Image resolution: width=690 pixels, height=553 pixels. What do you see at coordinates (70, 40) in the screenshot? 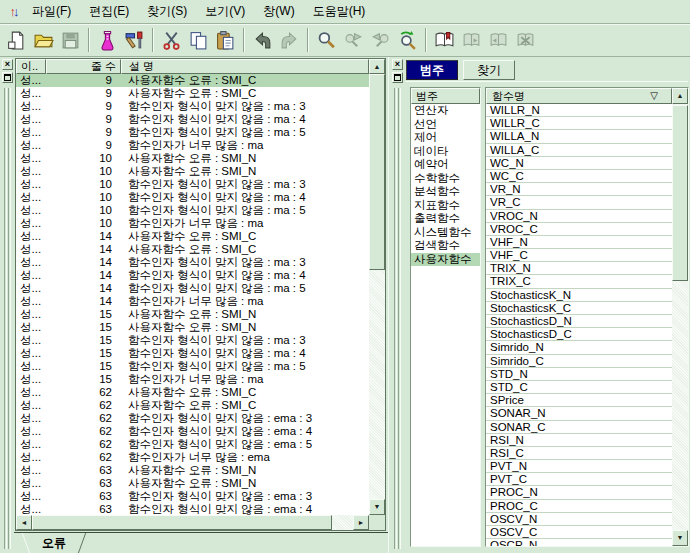
I see `save-file-button` at bounding box center [70, 40].